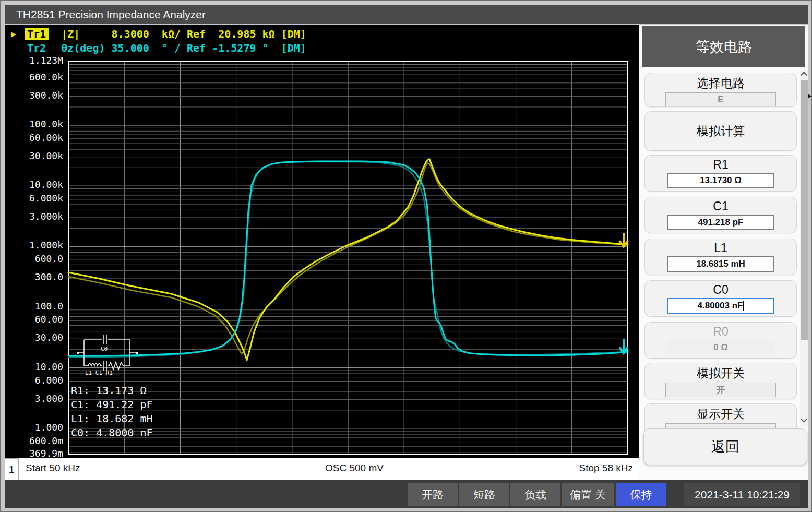 The width and height of the screenshot is (812, 512). Describe the element at coordinates (725, 447) in the screenshot. I see `back-button-label: 返回` at that location.